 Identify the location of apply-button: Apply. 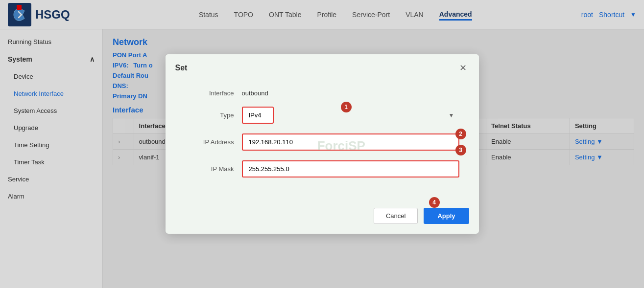
(446, 216).